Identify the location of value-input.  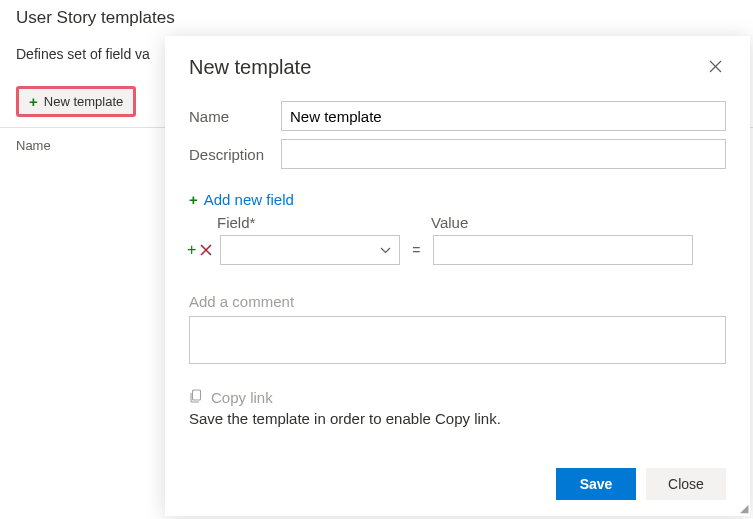
(563, 250).